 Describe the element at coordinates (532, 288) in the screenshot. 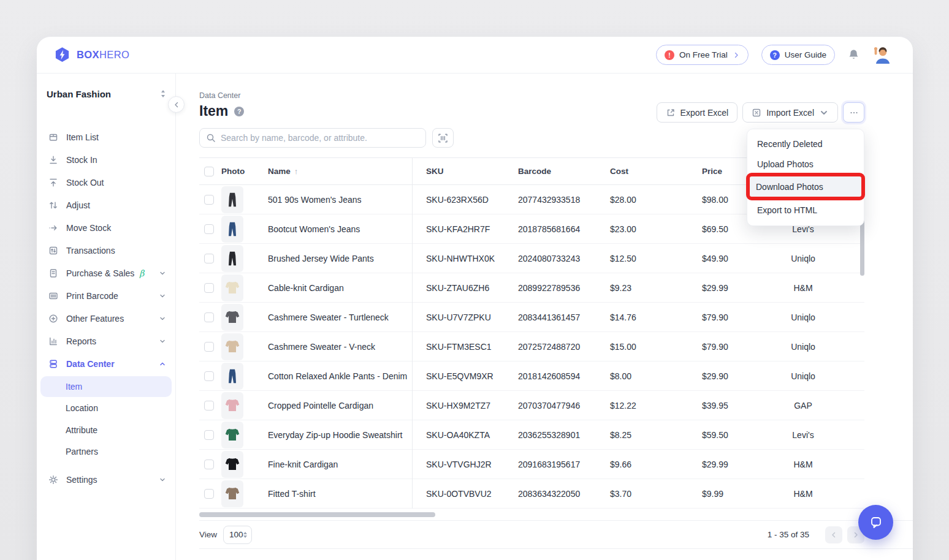

I see `table-row: Cable-knit Cardigan SKU-ZTAU6ZH6 2089922…` at that location.